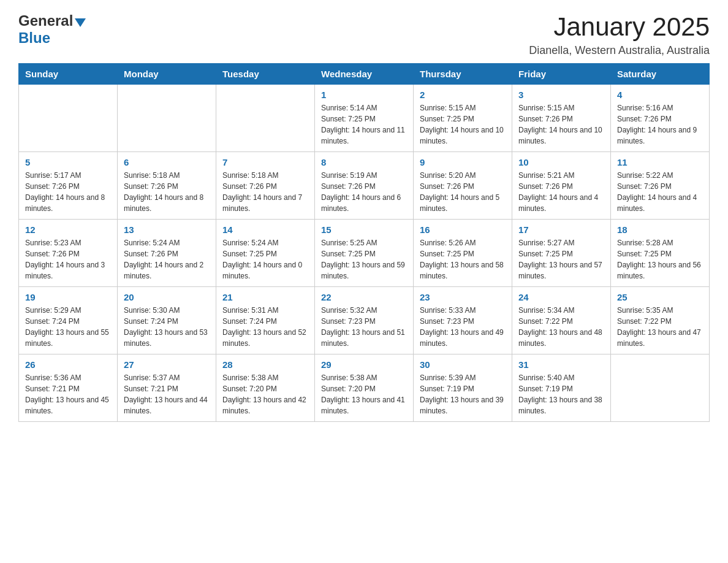 The image size is (728, 563). Describe the element at coordinates (463, 118) in the screenshot. I see `calendar-cell: 2Sunrise: 5:15 AMSunset: 7:25 PMDaylight…` at that location.